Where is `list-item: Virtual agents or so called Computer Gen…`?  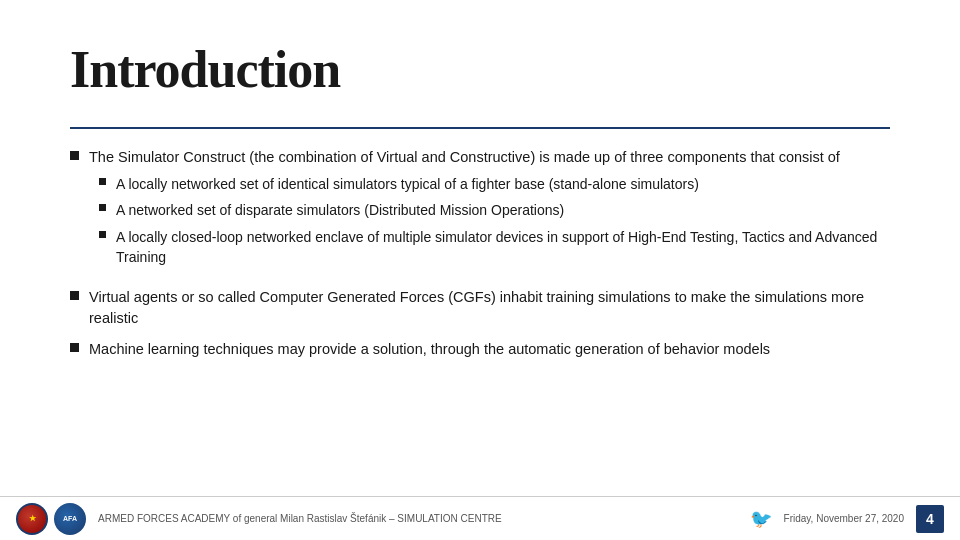 list-item: Virtual agents or so called Computer Gen… is located at coordinates (480, 308).